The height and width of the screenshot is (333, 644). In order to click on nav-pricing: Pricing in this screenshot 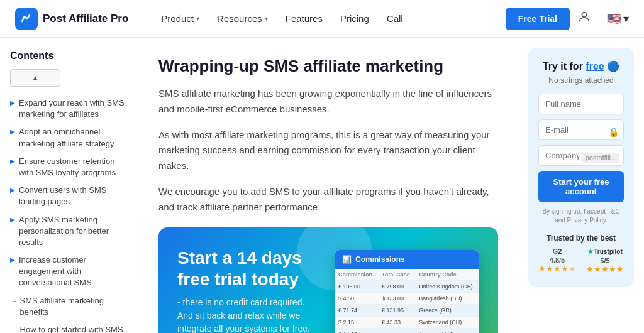, I will do `click(355, 19)`.